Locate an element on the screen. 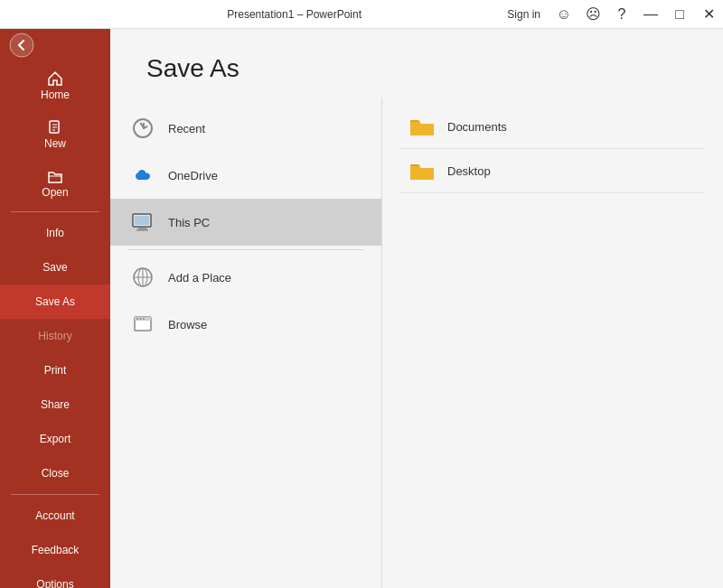 Image resolution: width=723 pixels, height=588 pixels. onedrive-icon is located at coordinates (143, 175).